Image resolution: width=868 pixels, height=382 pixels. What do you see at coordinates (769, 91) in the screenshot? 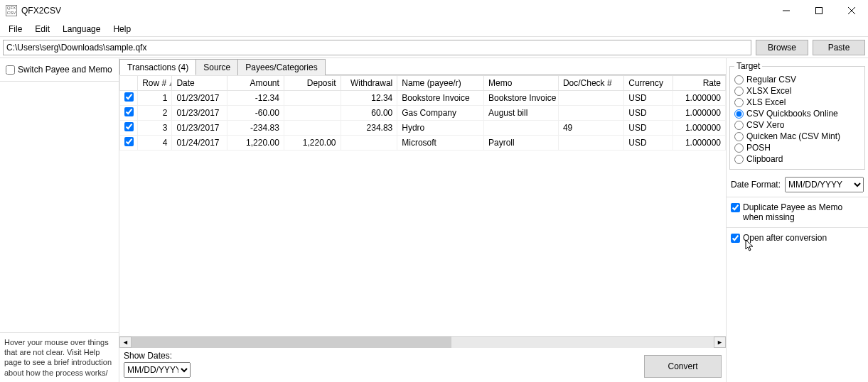
I see `target-option-label: XLSX Excel` at bounding box center [769, 91].